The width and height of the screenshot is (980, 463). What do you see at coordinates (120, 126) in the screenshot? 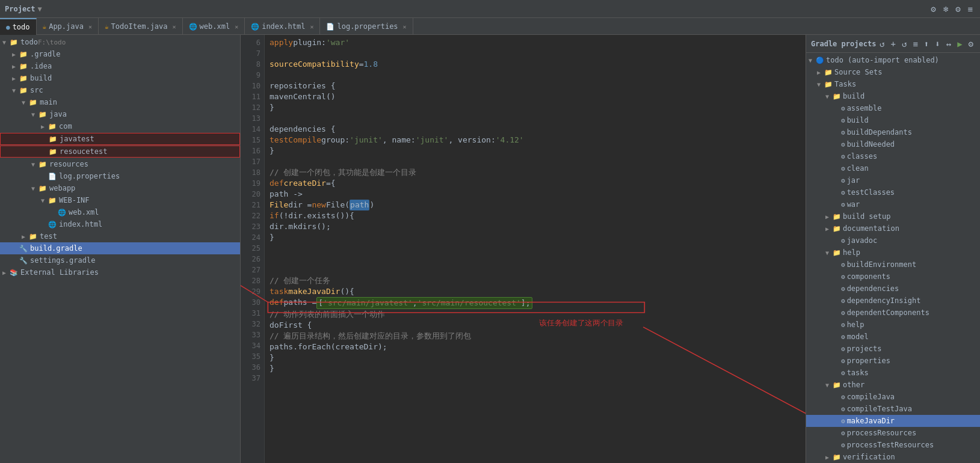
I see `tree-item-com: ▶📁com` at bounding box center [120, 126].